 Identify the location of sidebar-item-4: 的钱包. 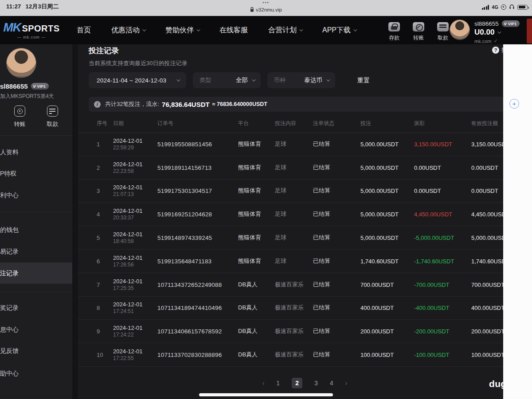
(36, 230).